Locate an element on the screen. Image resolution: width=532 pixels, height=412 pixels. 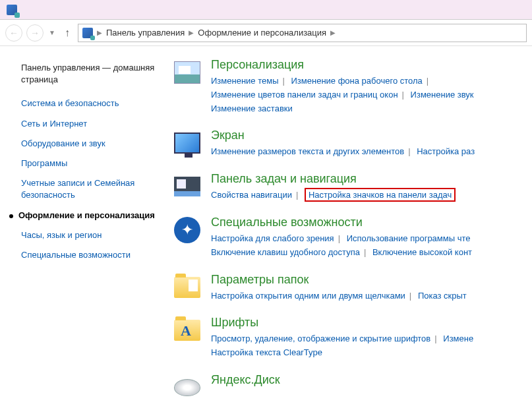
address-bar: ▶ Панель управления ▶ Оформление и персо… is located at coordinates (302, 33).